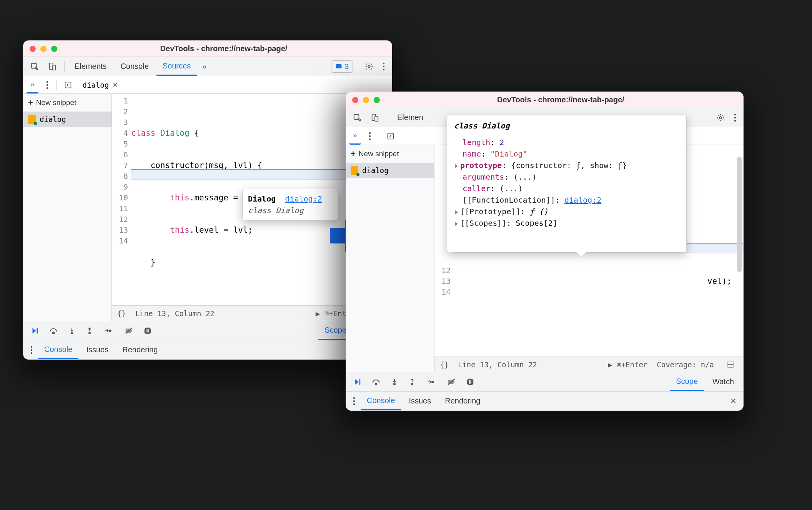 This screenshot has height=510, width=812. I want to click on tab-console: Console, so click(135, 66).